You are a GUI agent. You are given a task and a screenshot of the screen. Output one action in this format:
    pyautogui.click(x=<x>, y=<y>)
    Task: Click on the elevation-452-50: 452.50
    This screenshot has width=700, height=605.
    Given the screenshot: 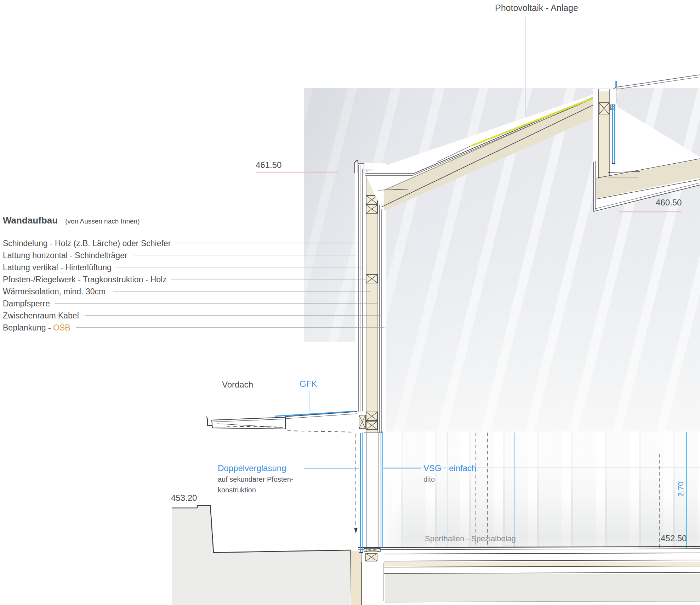 What is the action you would take?
    pyautogui.click(x=673, y=538)
    